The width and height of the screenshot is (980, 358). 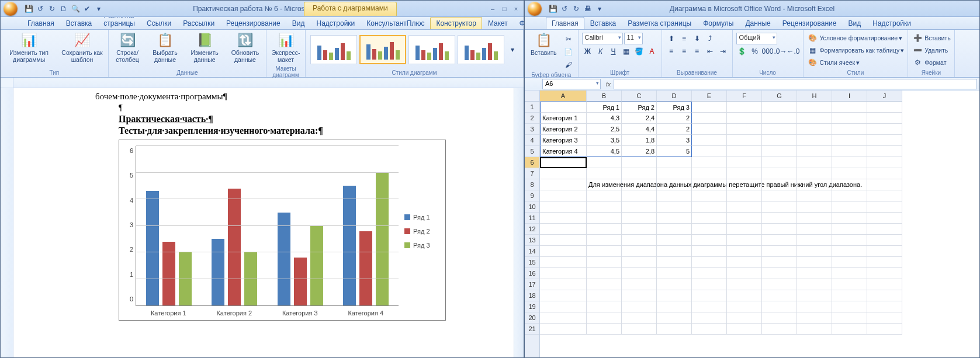 I want to click on vertical-scrollbar, so click(x=519, y=223).